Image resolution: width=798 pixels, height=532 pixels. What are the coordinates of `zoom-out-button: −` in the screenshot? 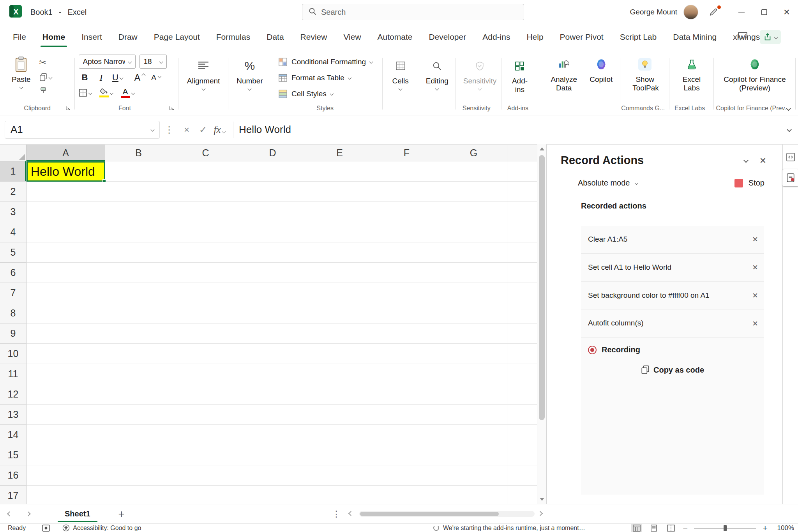 It's located at (685, 528).